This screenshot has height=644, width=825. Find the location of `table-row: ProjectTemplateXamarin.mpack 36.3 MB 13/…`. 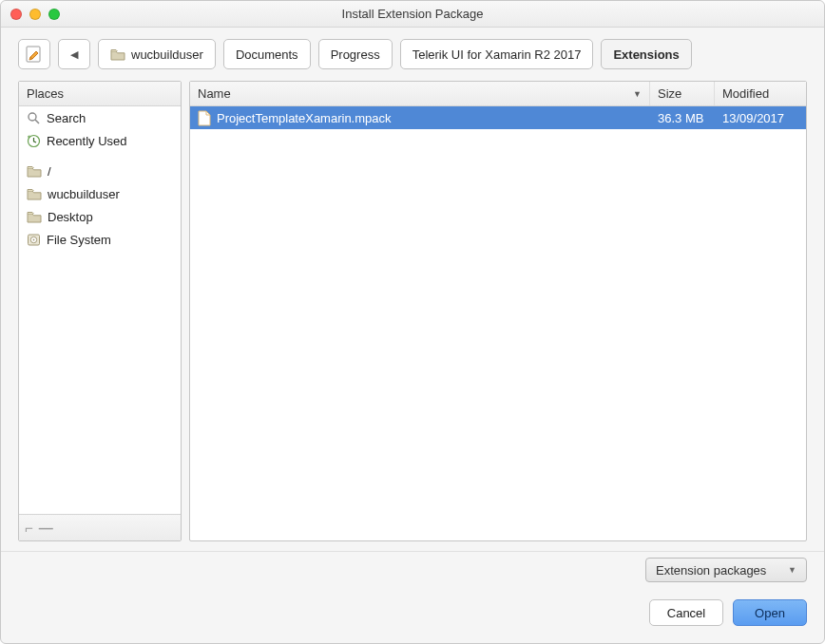

table-row: ProjectTemplateXamarin.mpack 36.3 MB 13/… is located at coordinates (498, 118).